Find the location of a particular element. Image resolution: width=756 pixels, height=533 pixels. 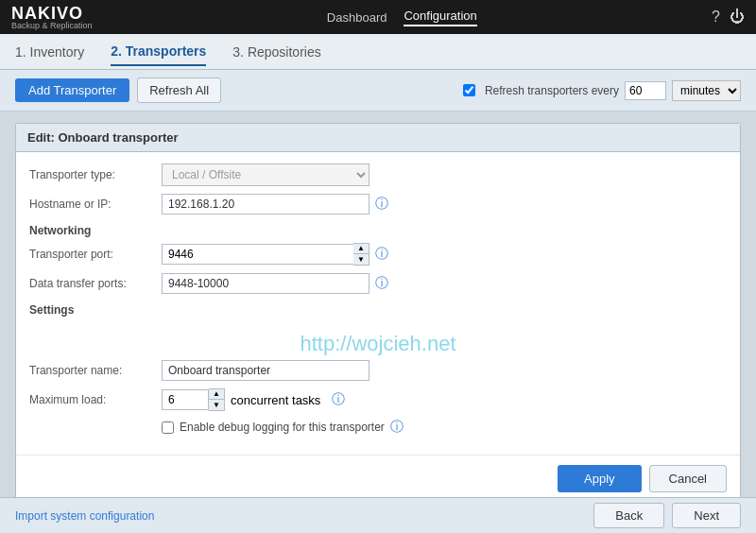

logo: NAKIVO Backup & Replication is located at coordinates (52, 17).